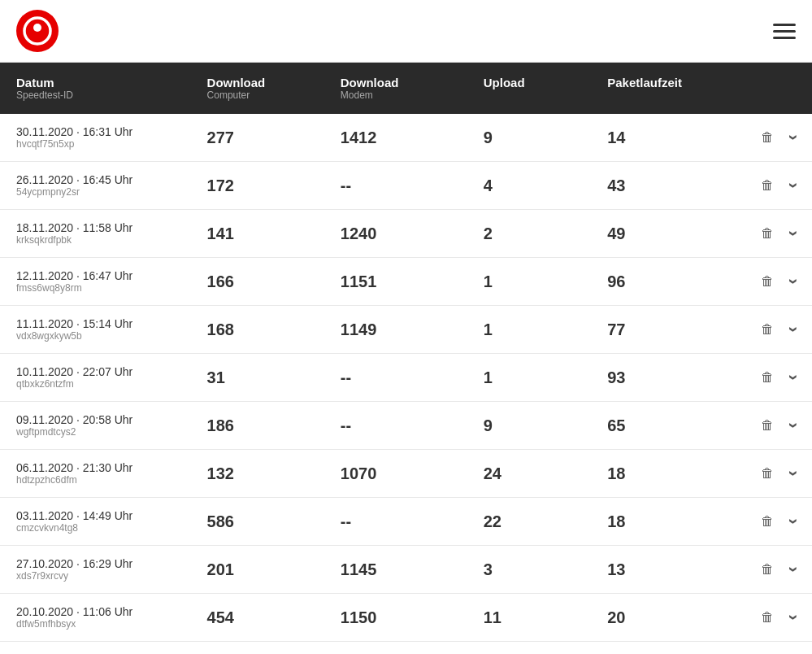 The height and width of the screenshot is (654, 812). What do you see at coordinates (258, 83) in the screenshot?
I see `col-dl-comp-main: Download` at bounding box center [258, 83].